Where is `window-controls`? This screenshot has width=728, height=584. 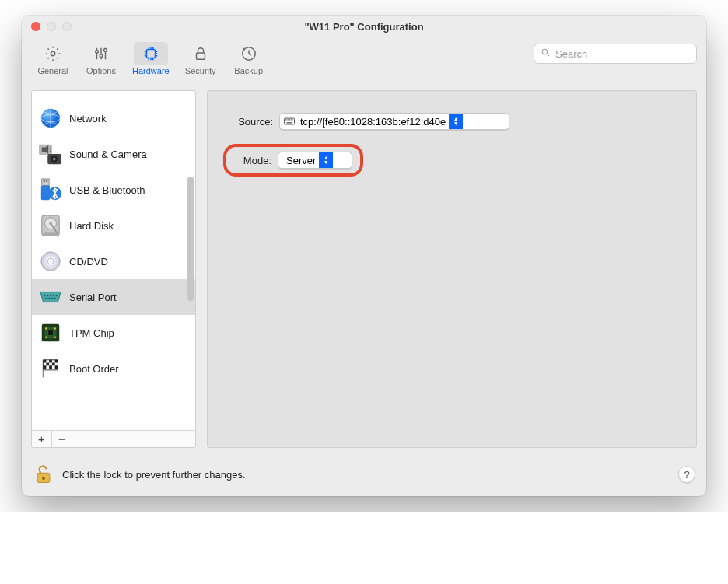 window-controls is located at coordinates (51, 26).